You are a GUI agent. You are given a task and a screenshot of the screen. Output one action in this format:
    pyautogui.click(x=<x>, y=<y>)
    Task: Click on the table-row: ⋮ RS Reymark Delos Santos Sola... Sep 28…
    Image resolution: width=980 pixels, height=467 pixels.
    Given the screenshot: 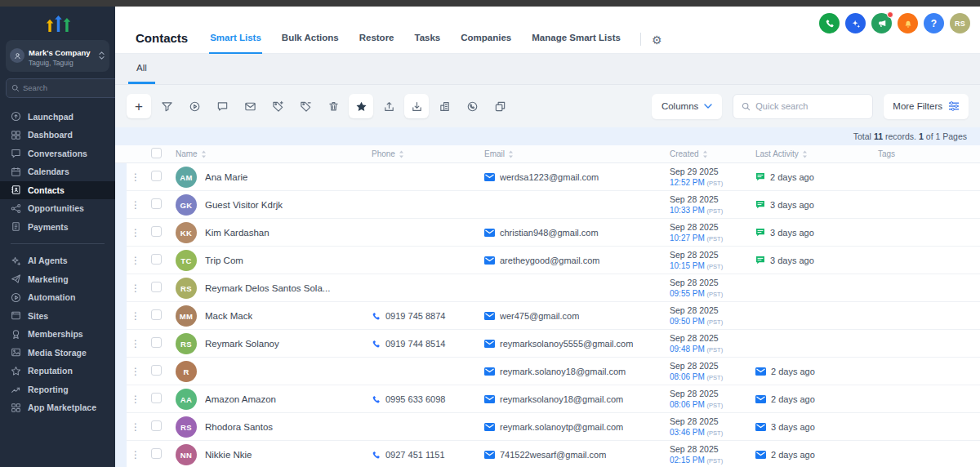 What is the action you would take?
    pyautogui.click(x=547, y=288)
    